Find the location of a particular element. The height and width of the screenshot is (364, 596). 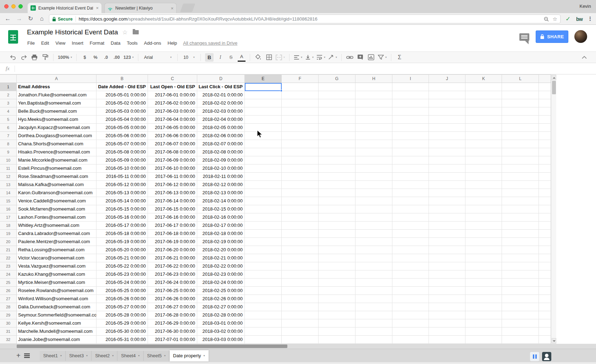

all-sheets-icon is located at coordinates (27, 356).